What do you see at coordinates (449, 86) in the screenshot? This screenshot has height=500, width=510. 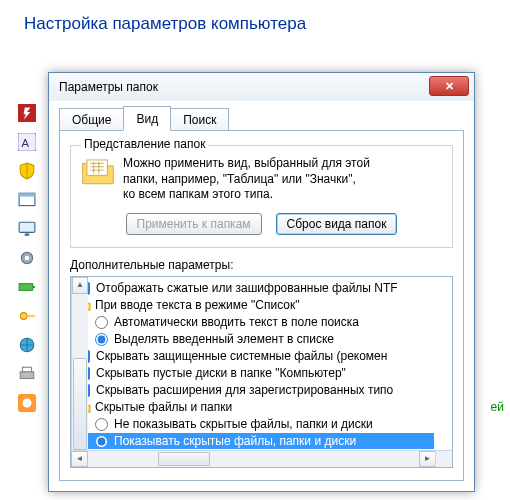 I see `close-button: ✕` at bounding box center [449, 86].